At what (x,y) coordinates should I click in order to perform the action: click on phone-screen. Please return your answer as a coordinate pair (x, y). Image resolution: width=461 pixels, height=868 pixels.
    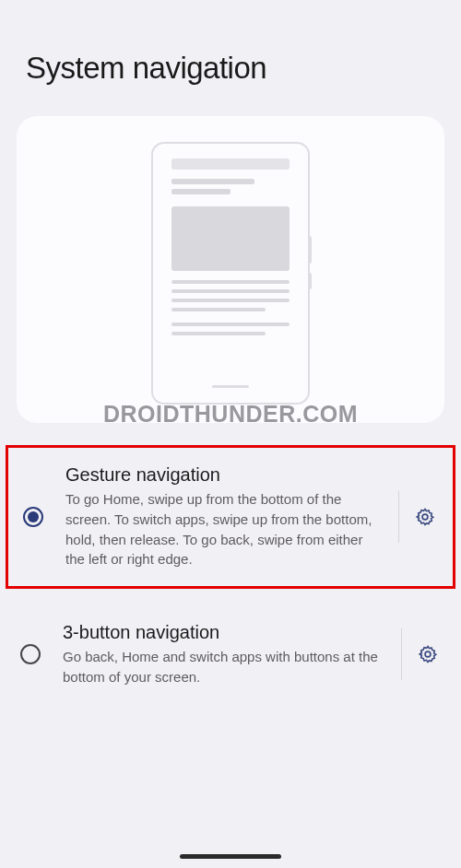
    Looking at the image, I should click on (230, 273).